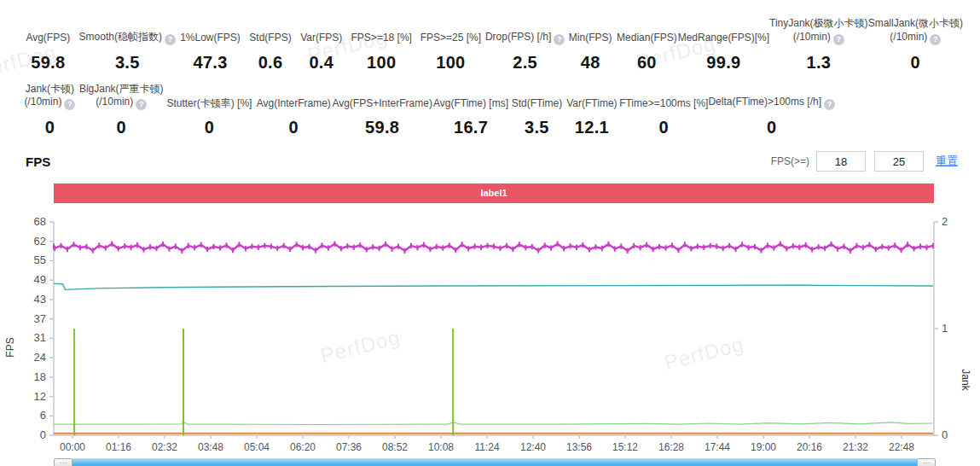 The image size is (980, 466). What do you see at coordinates (495, 463) in the screenshot?
I see `timeline-scrollbar: ⋯ ⋯` at bounding box center [495, 463].